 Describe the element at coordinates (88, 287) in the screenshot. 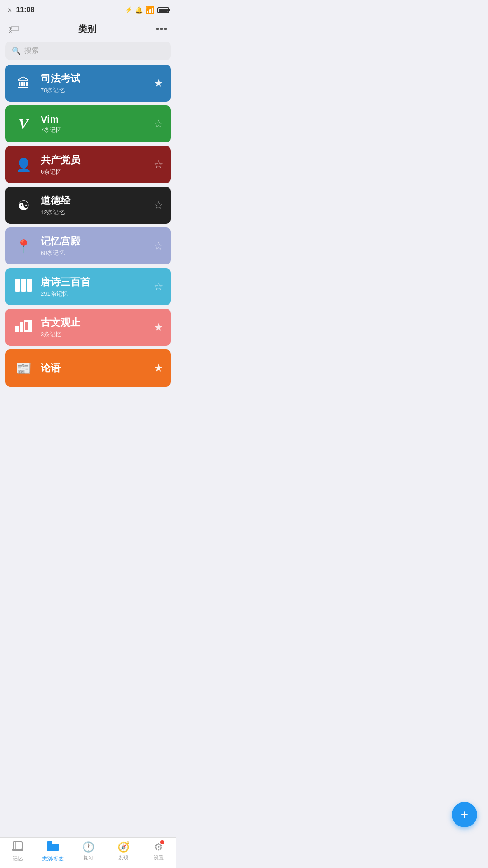

I see `category-card-tangshi: 唐诗三百首 291条记忆 ☆` at that location.